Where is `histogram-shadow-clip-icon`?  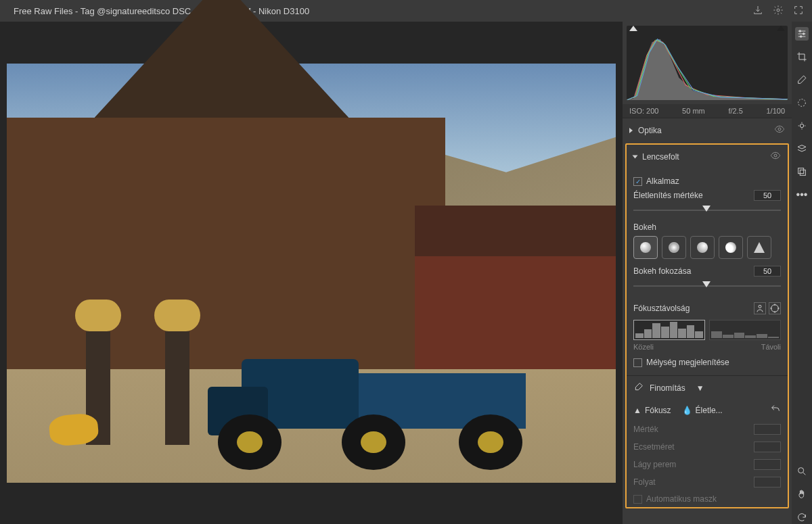 histogram-shadow-clip-icon is located at coordinates (633, 28).